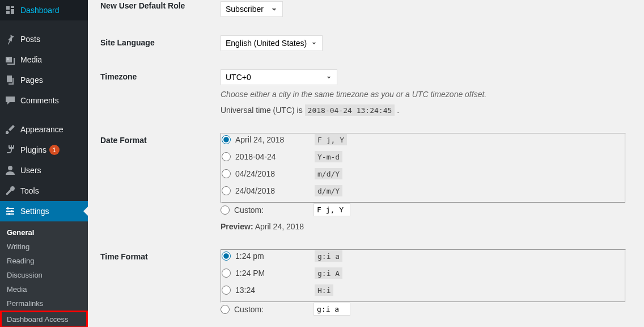  Describe the element at coordinates (10, 191) in the screenshot. I see `wrench-icon` at that location.